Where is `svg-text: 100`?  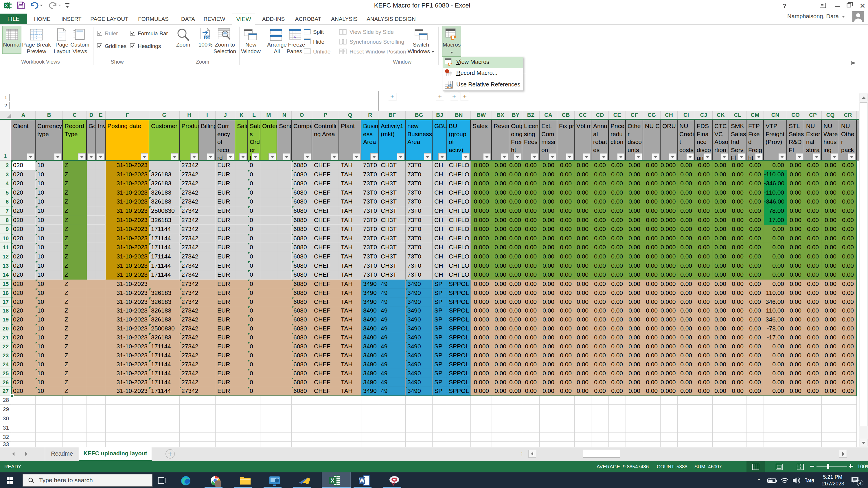 svg-text: 100 is located at coordinates (207, 38).